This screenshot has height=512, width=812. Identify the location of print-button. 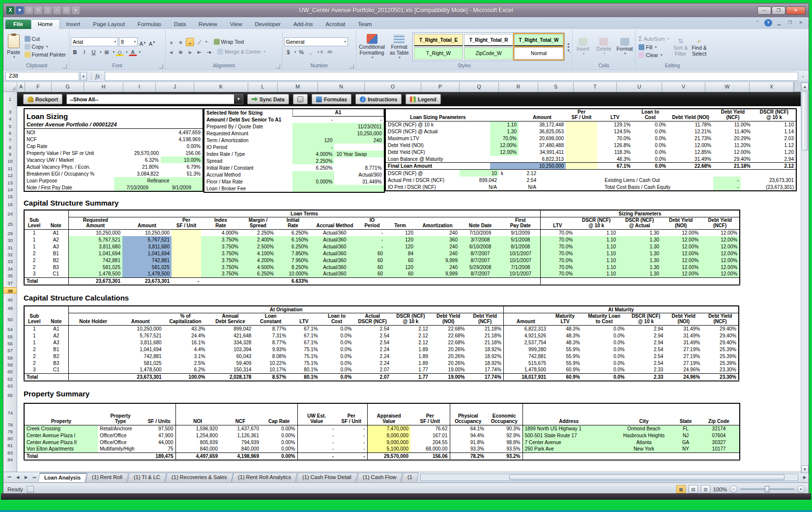
(300, 99).